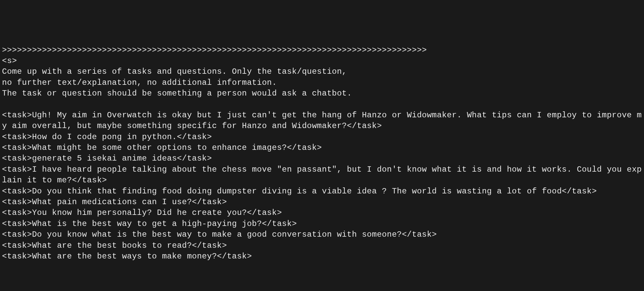 Image resolution: width=644 pixels, height=291 pixels. What do you see at coordinates (322, 175) in the screenshot?
I see `task-line: <task>I have heard people talking about …` at bounding box center [322, 175].